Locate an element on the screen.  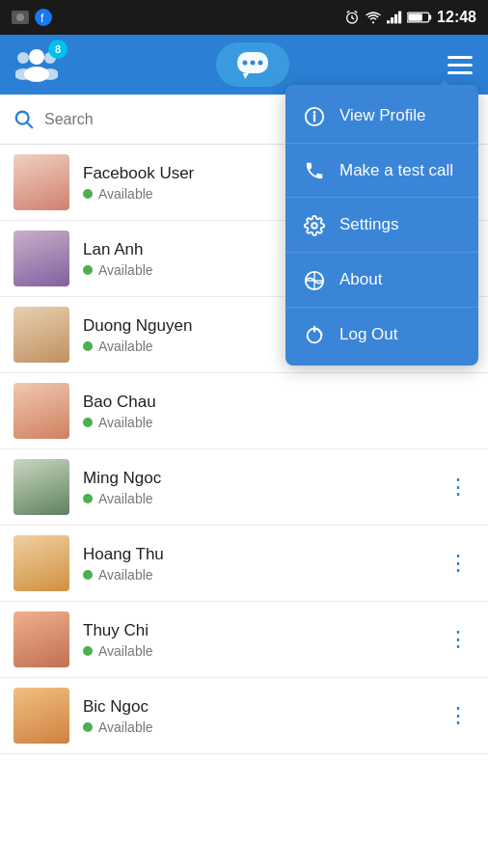
contact-name: Bao Chau is located at coordinates (279, 402).